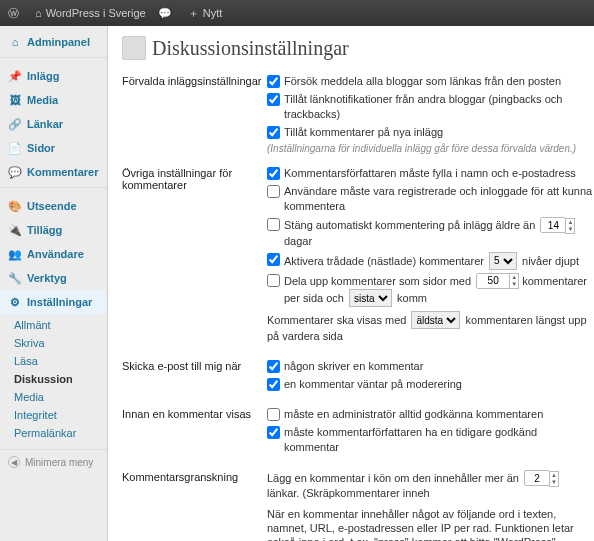 This screenshot has width=594, height=541. What do you see at coordinates (15, 148) in the screenshot?
I see `page-icon: 📄` at bounding box center [15, 148].